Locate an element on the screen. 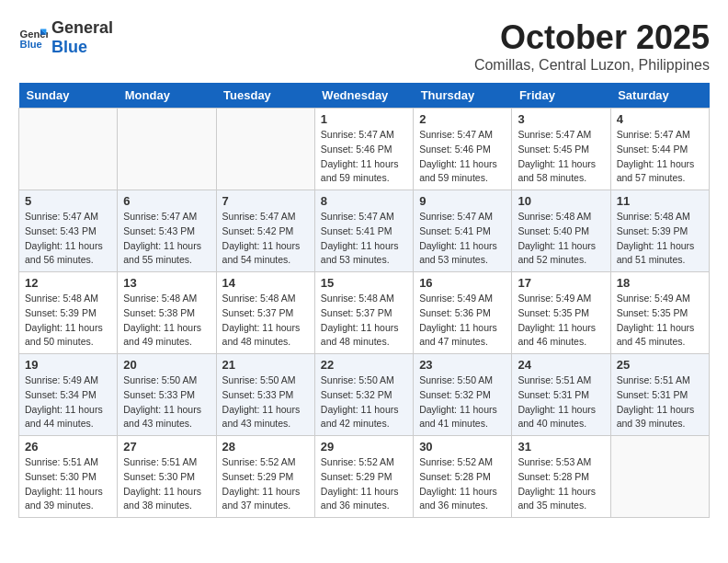 Image resolution: width=728 pixels, height=563 pixels. day-info: Sunrise: 5:47 AM Sunset: 5:45 PM Dayligh… is located at coordinates (561, 156).